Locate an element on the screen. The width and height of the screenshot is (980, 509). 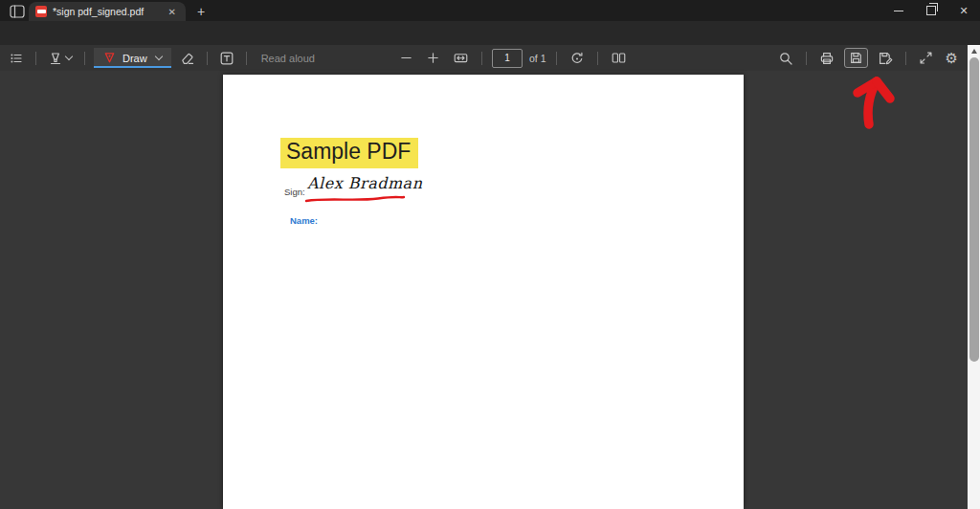
printer-icon is located at coordinates (827, 58).